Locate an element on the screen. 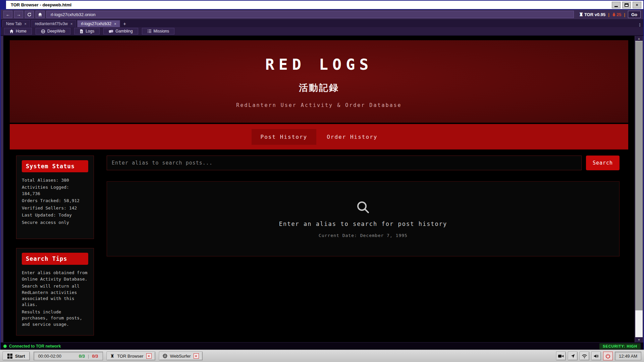 The image size is (644, 362). search-button: Search is located at coordinates (603, 163).